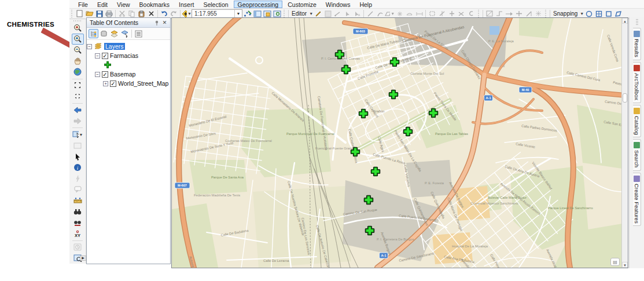 The image size is (644, 281). What do you see at coordinates (78, 50) in the screenshot?
I see `zoom-out-button` at bounding box center [78, 50].